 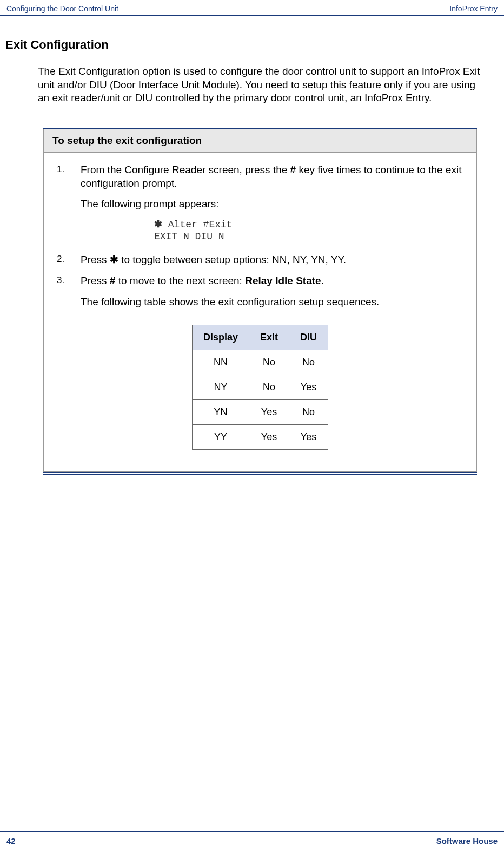 What do you see at coordinates (260, 363) in the screenshot?
I see `table-row: NN No No` at bounding box center [260, 363].